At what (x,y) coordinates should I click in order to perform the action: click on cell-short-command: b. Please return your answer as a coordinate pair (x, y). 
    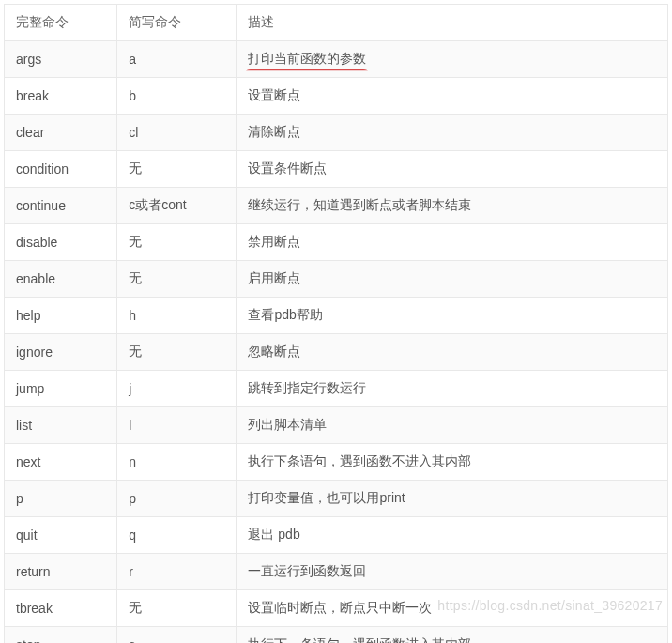
    Looking at the image, I should click on (176, 96).